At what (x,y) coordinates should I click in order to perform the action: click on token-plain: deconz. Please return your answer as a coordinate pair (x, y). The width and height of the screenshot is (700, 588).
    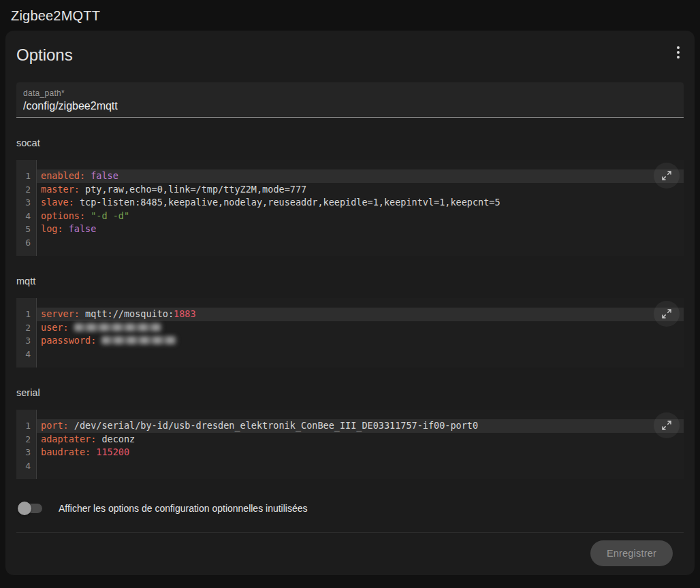
    Looking at the image, I should click on (116, 439).